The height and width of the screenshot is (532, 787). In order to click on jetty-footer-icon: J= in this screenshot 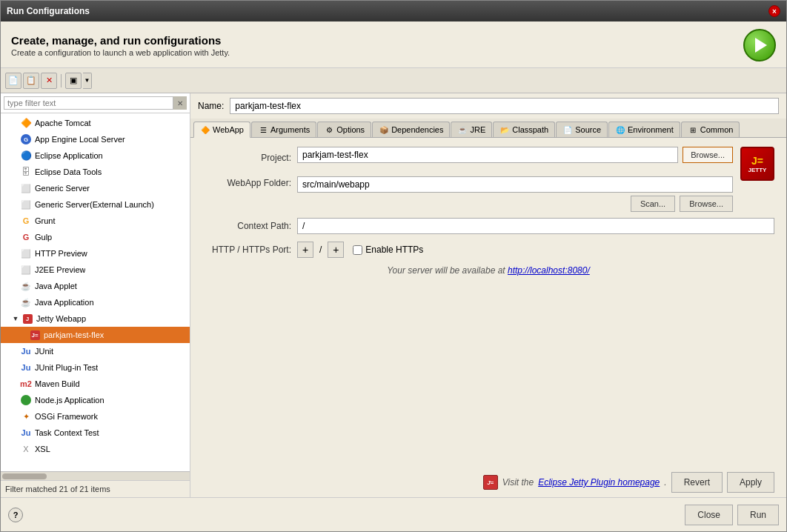, I will do `click(491, 482)`.